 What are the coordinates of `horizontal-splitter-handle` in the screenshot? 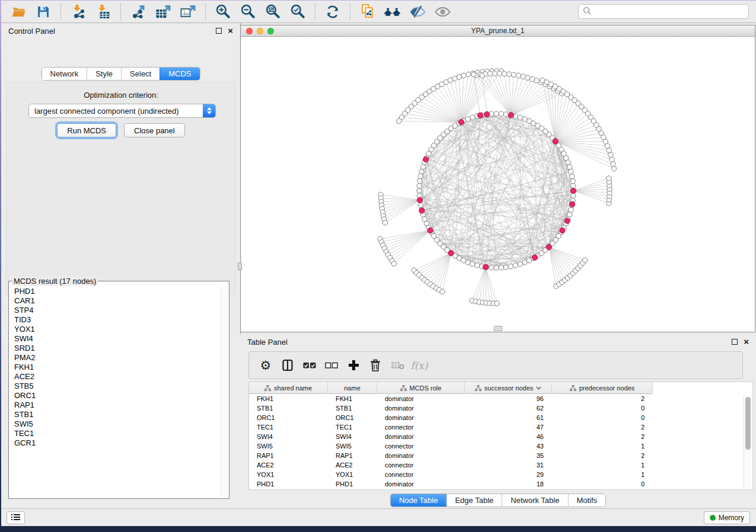 It's located at (498, 328).